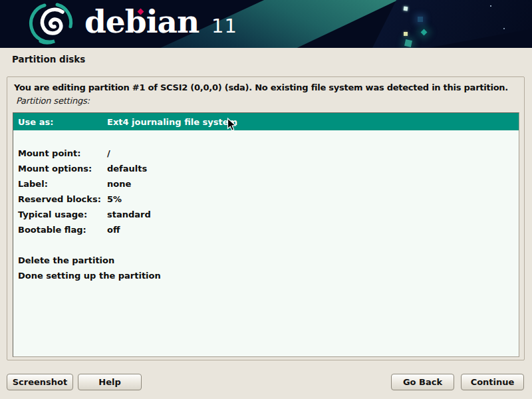  What do you see at coordinates (110, 382) in the screenshot?
I see `help-button: Help` at bounding box center [110, 382].